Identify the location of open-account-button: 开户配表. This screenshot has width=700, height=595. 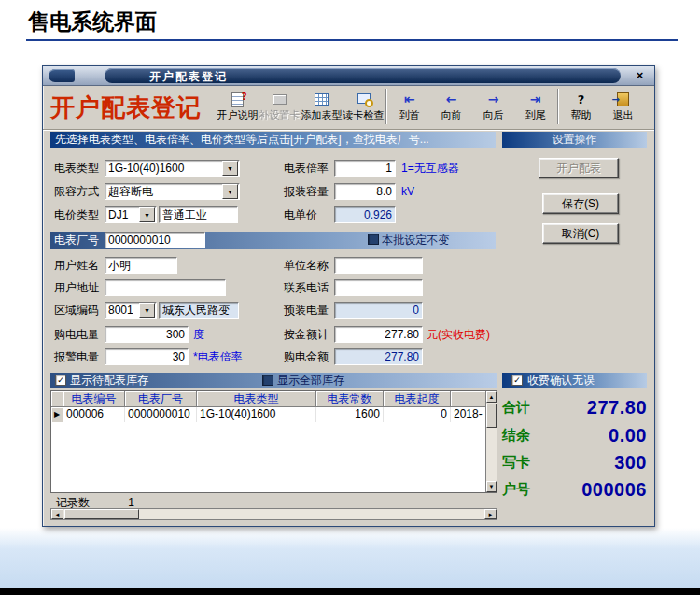
(579, 168).